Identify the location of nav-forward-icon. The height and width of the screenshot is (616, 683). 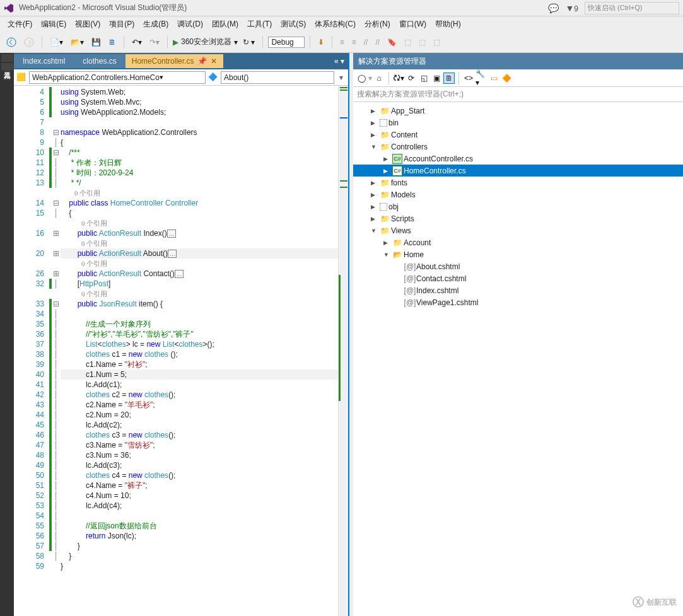
(29, 42).